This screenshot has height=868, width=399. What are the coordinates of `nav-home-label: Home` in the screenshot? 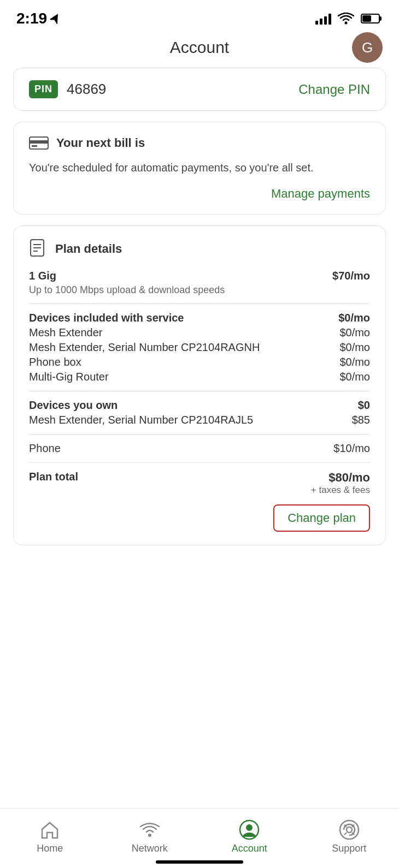 It's located at (50, 848).